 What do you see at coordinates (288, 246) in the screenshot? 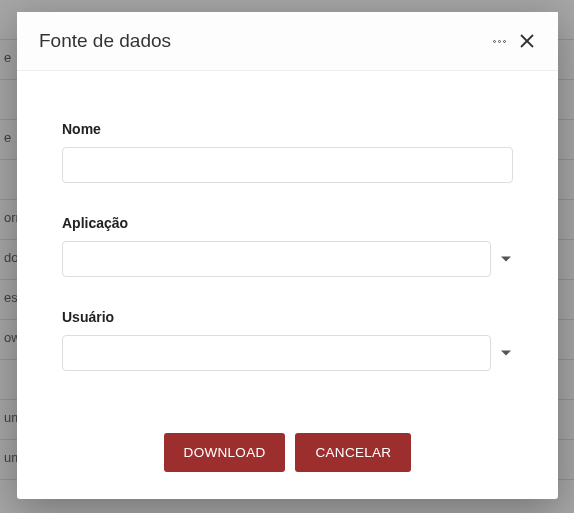
I see `form-group-application: Aplicação` at bounding box center [288, 246].